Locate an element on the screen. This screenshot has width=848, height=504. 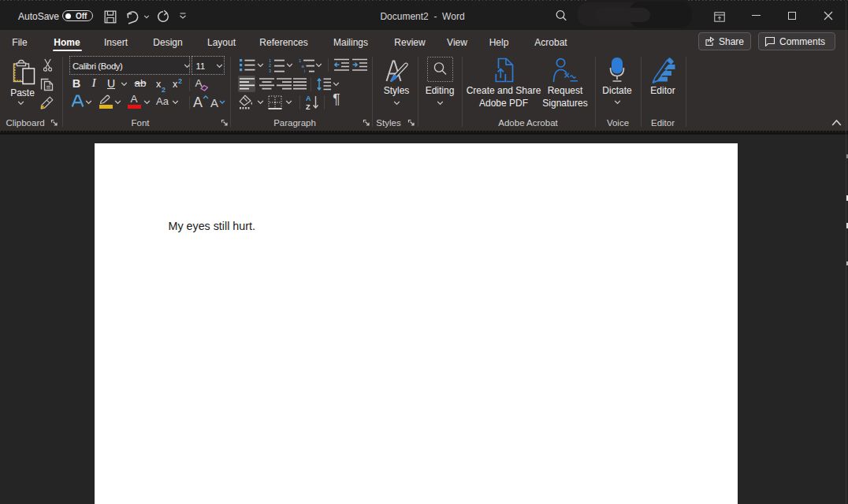
svg-text: i is located at coordinates (304, 71).